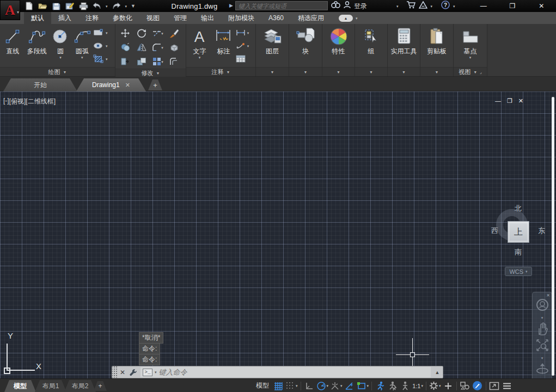 This screenshot has width=556, height=392. I want to click on application-menu-button: A ▾, so click(10, 10).